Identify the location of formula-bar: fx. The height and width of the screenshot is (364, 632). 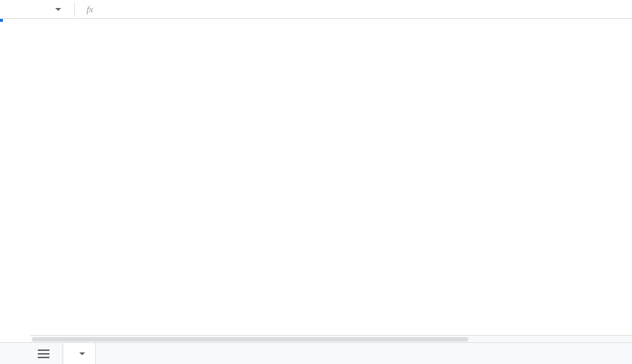
(316, 9).